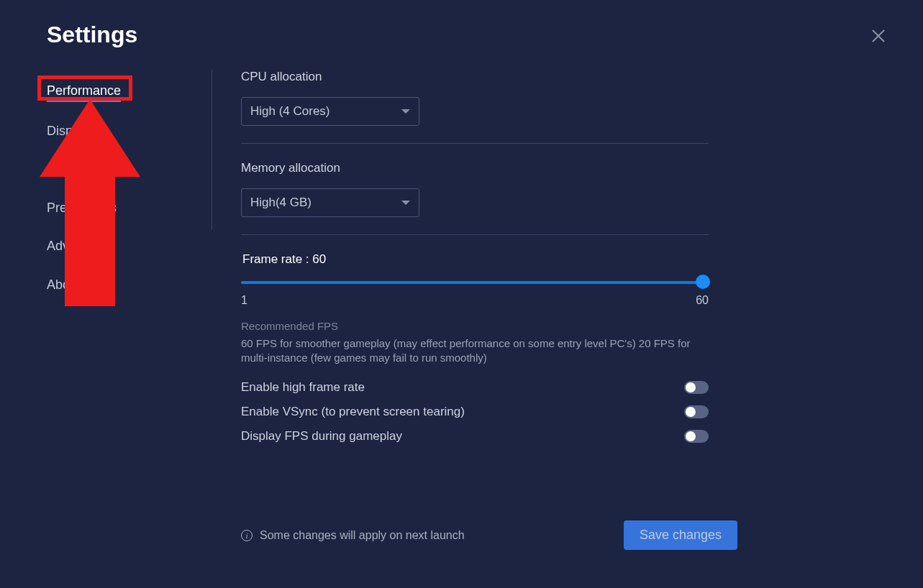 This screenshot has width=923, height=588. I want to click on slider-track, so click(475, 282).